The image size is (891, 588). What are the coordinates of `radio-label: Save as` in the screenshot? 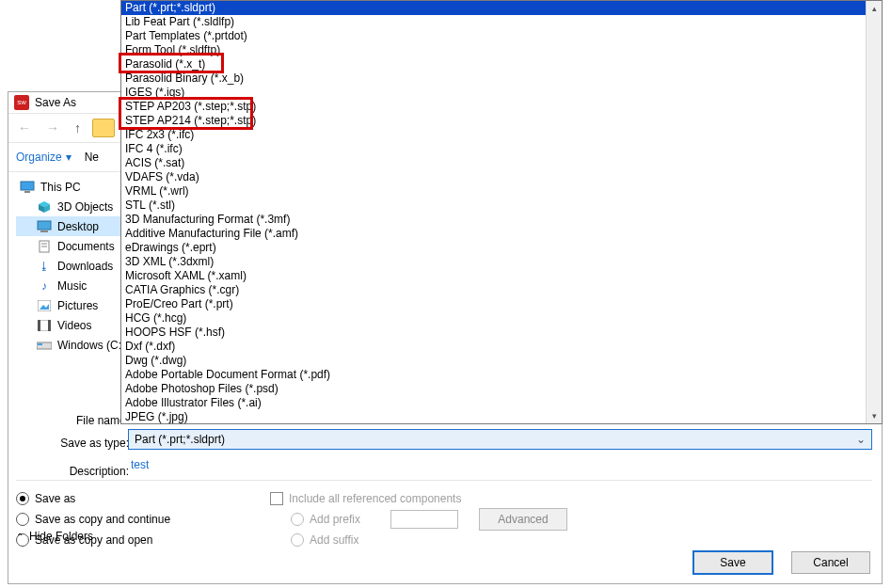 It's located at (55, 499).